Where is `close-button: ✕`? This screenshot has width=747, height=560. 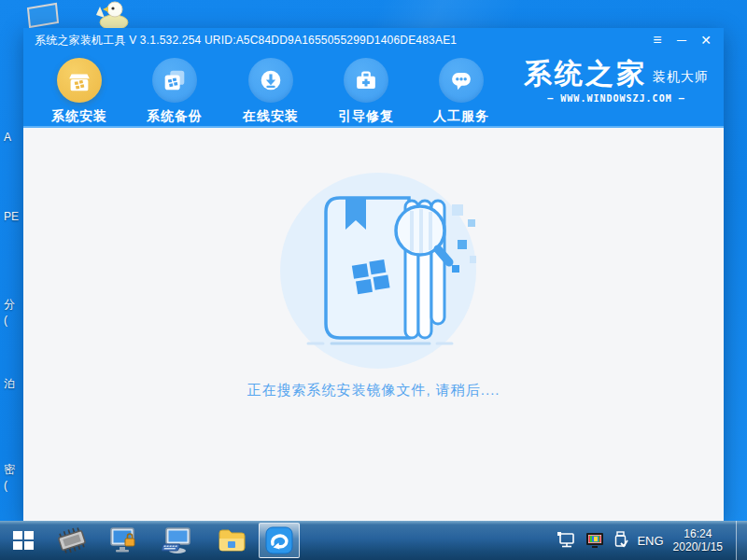 close-button: ✕ is located at coordinates (706, 40).